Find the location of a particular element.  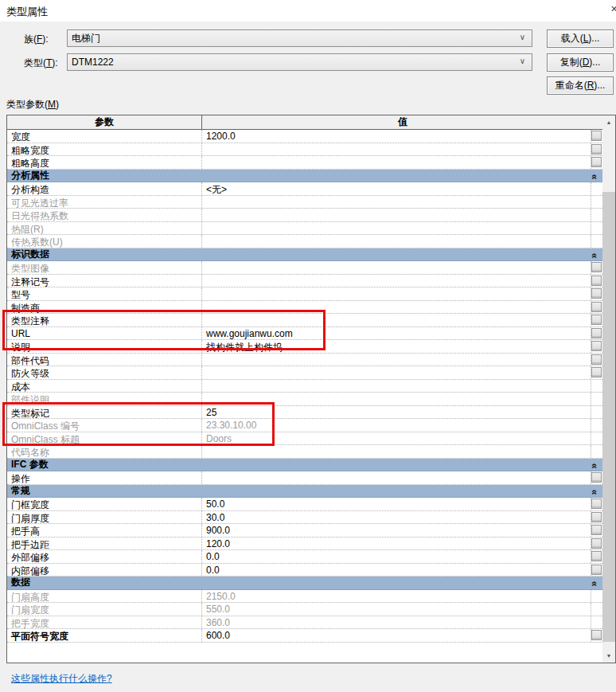

param-name: 粗略宽度 is located at coordinates (105, 150).